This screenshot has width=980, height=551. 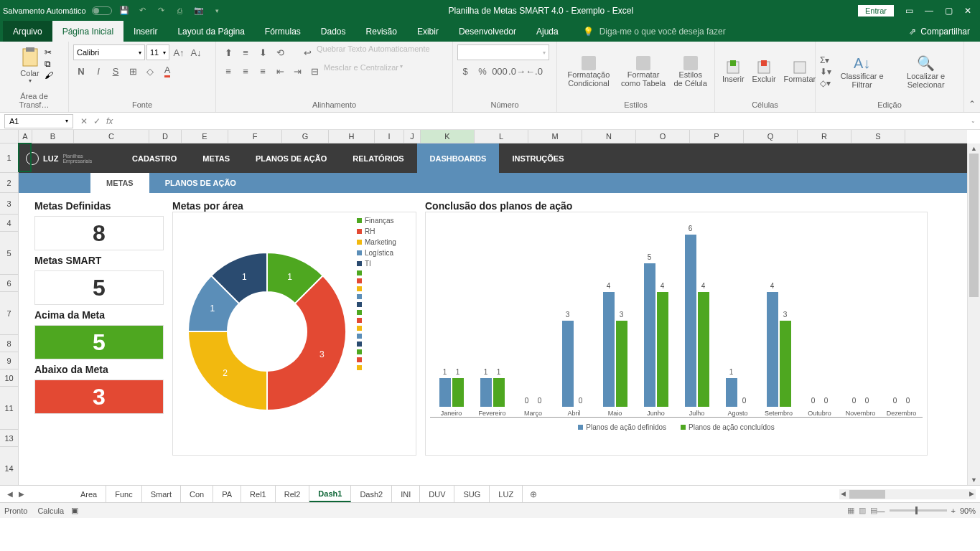 I want to click on tab-nav-prev-icon: ◀, so click(x=10, y=494).